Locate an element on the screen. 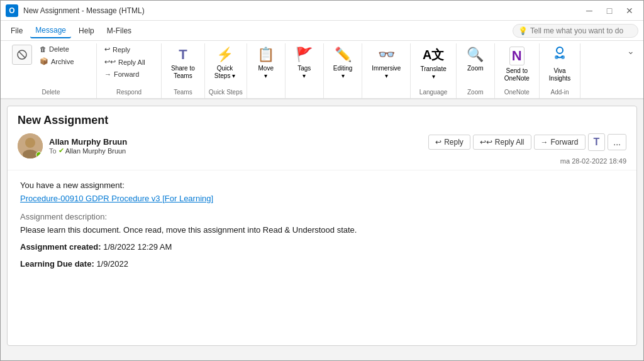  respond-group-label: Respond is located at coordinates (129, 91).